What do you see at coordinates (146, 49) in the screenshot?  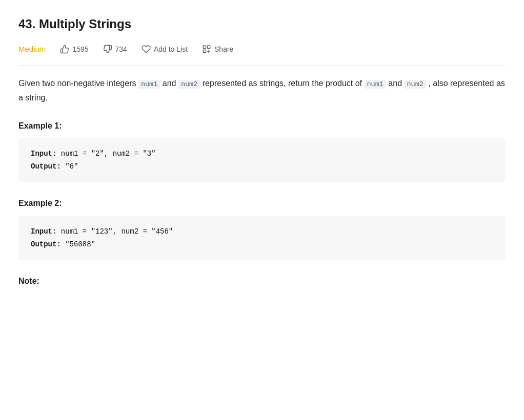 I see `heart-icon` at bounding box center [146, 49].